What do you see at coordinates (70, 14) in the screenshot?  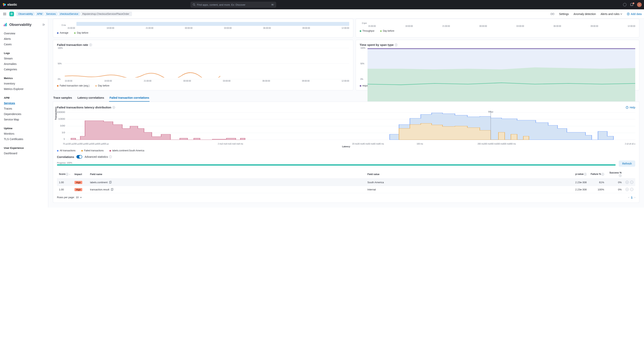 I see `breadcrumb-checkoutservice: checkoutService` at bounding box center [70, 14].